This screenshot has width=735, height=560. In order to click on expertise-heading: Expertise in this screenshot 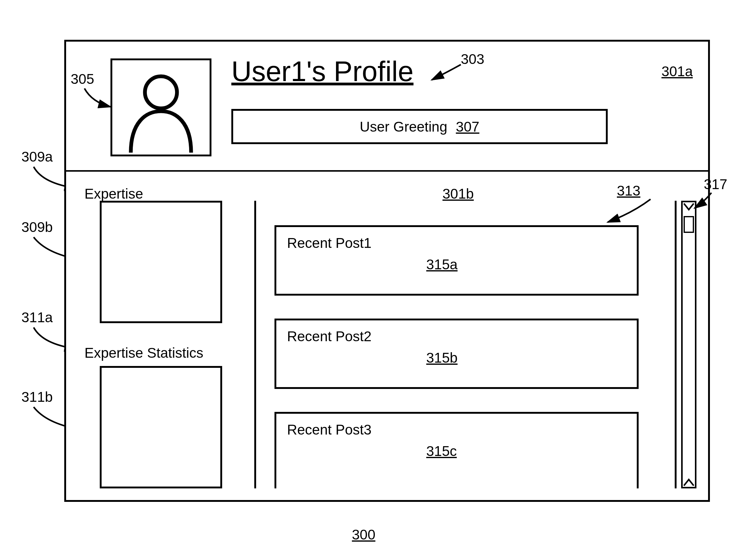, I will do `click(114, 194)`.